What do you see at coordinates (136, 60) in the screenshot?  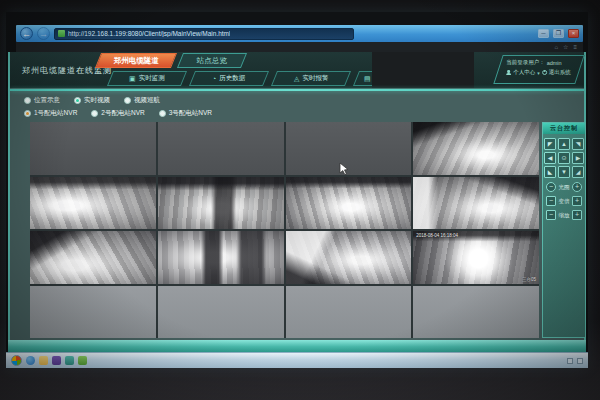 I see `tab-cable-tunnel: 郑州电缆隧道` at bounding box center [136, 60].